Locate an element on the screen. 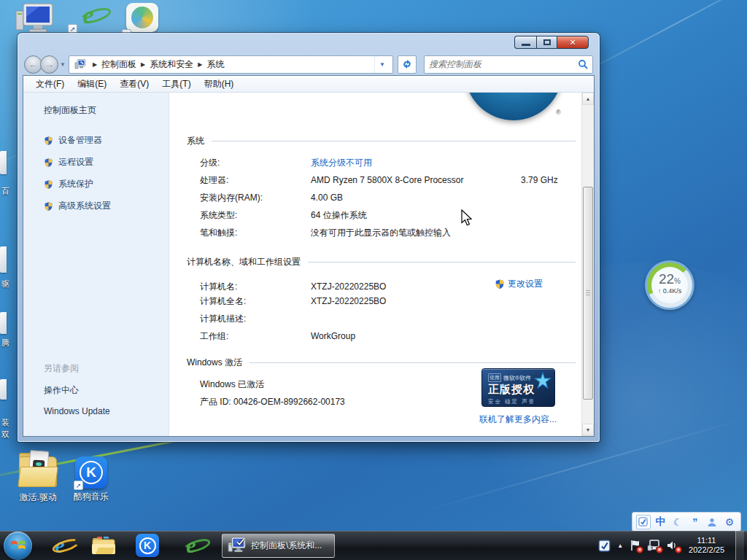 The height and width of the screenshot is (560, 747). registered-trademark: ® is located at coordinates (559, 112).